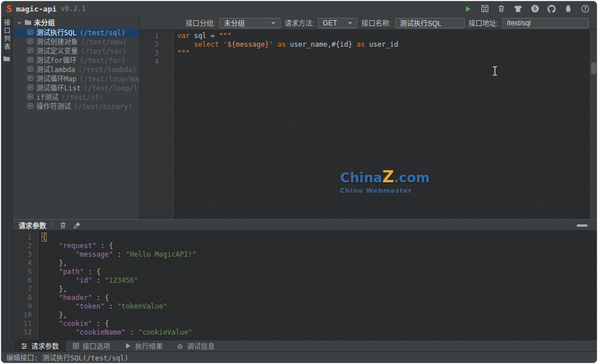  I want to click on theme-button, so click(518, 9).